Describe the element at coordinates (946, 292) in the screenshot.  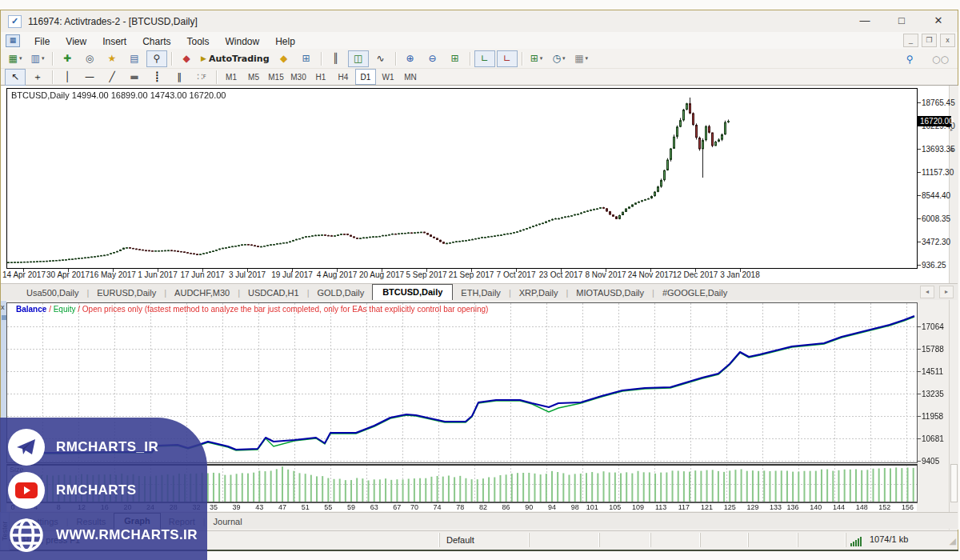
I see `tabs-scroll-right-icon: ▸` at that location.